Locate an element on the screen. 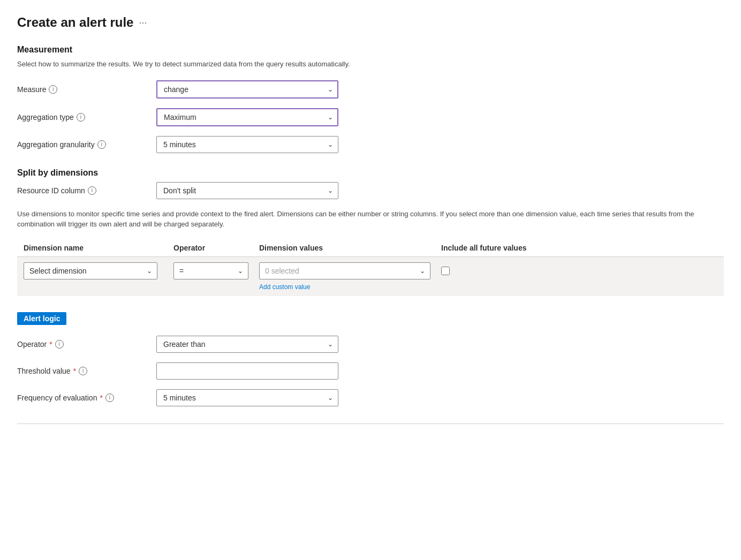 Image resolution: width=741 pixels, height=560 pixels. dimensions-table-row: Select dimension ⌄ = ⌄ 0 selected ⌄ Ad is located at coordinates (370, 276).